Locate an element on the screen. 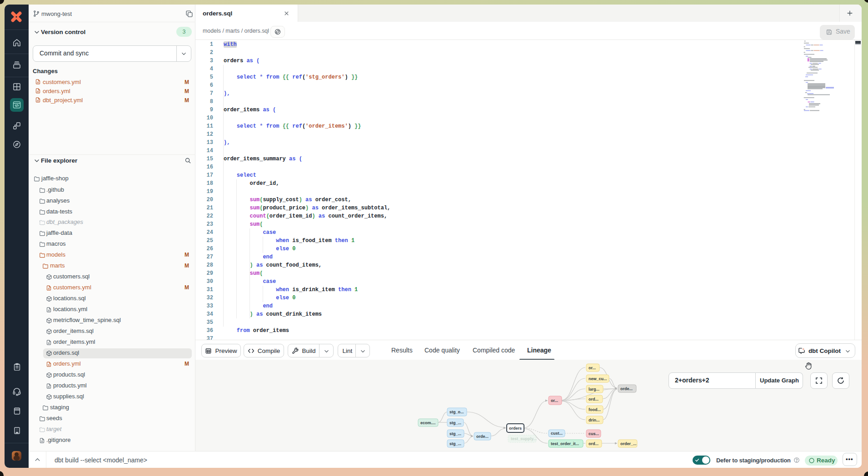 The image size is (868, 476). svg-text: orders is located at coordinates (515, 428).